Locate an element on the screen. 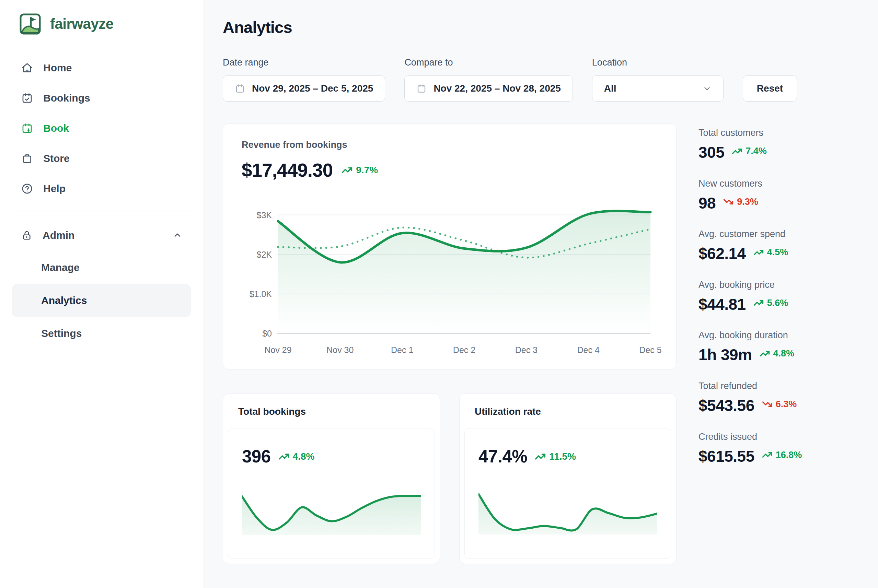 This screenshot has height=588, width=878. compare-to-label: Compare to is located at coordinates (489, 63).